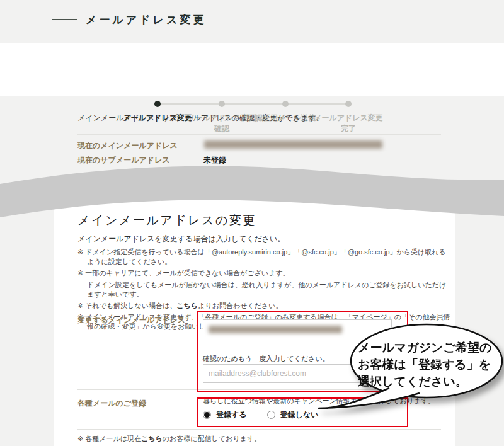 This screenshot has width=504, height=446. Describe the element at coordinates (271, 415) in the screenshot. I see `radio-unregister-circle` at that location.